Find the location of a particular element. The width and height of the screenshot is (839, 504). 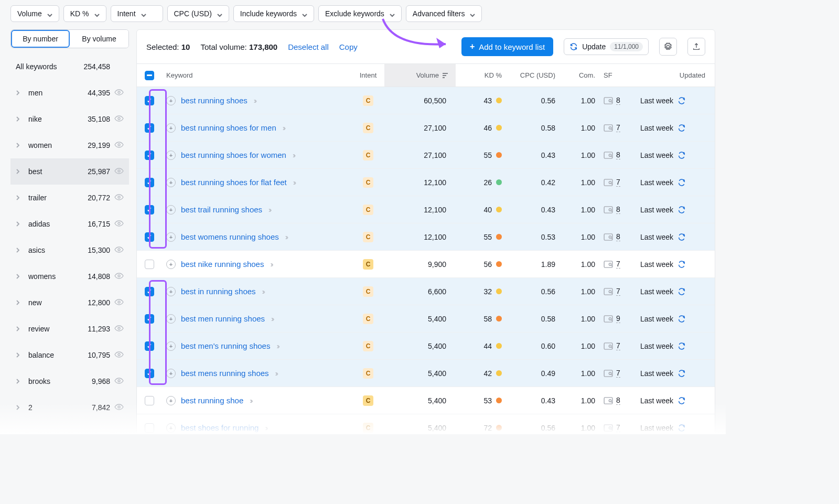

keyword-link: best men running shoes is located at coordinates (223, 319).